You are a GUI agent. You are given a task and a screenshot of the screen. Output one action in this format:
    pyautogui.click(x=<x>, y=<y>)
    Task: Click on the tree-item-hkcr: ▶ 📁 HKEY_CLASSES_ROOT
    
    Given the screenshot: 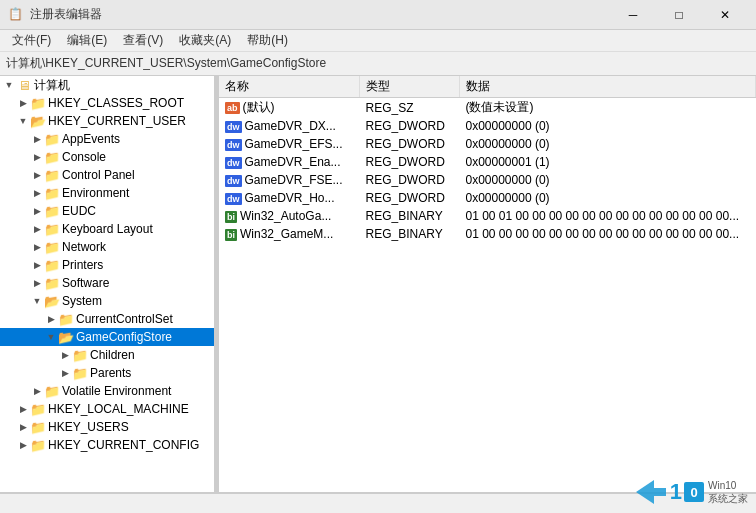 What is the action you would take?
    pyautogui.click(x=107, y=103)
    